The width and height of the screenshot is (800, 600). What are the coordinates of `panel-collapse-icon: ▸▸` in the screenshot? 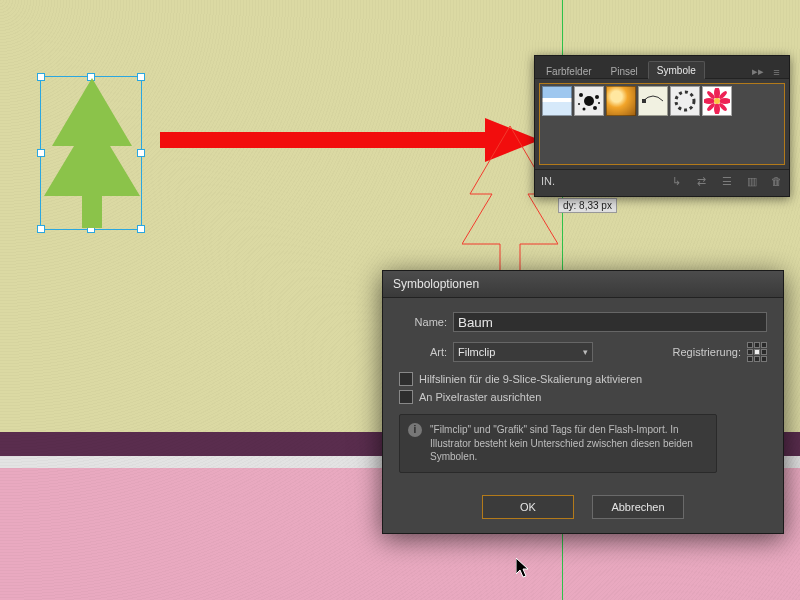 It's located at (758, 72).